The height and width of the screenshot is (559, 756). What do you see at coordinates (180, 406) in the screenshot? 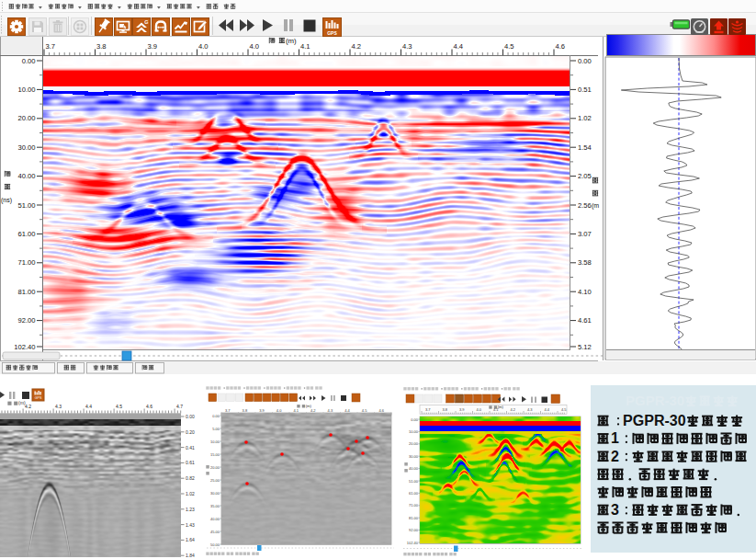
I see `svg-text: 4.7` at bounding box center [180, 406].